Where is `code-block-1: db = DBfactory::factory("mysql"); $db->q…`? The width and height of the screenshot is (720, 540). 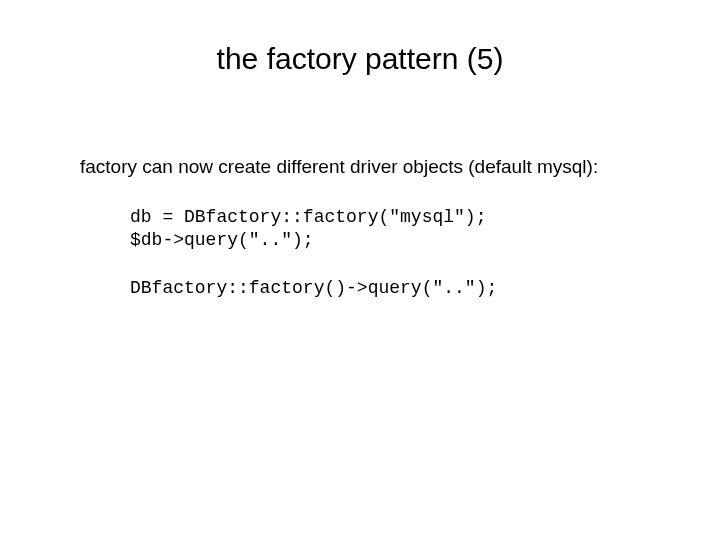
code-block-1: db = DBfactory::factory("mysql"); $db->q… is located at coordinates (395, 228).